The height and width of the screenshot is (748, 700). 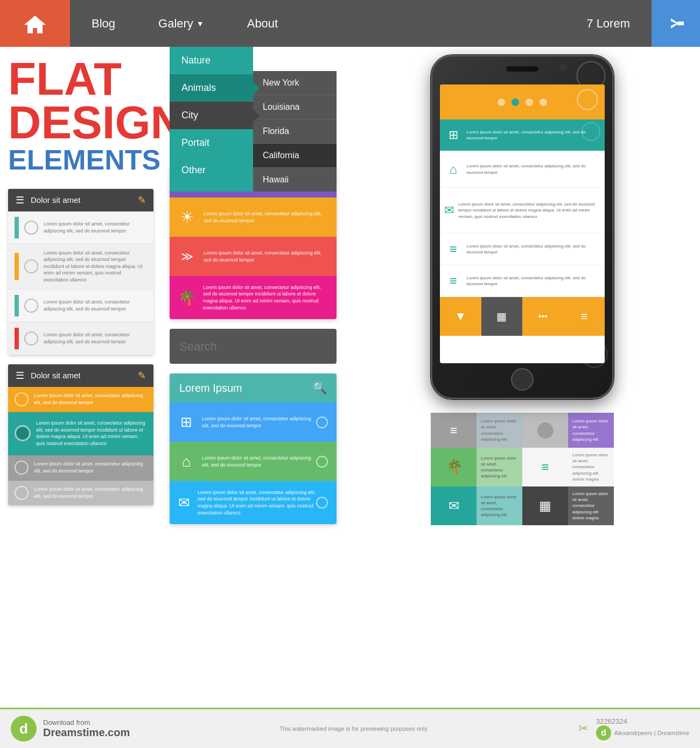 What do you see at coordinates (522, 224) in the screenshot?
I see `phone-screen: ⊞ Lorem ipsum dolor sit amet, consectetu…` at bounding box center [522, 224].